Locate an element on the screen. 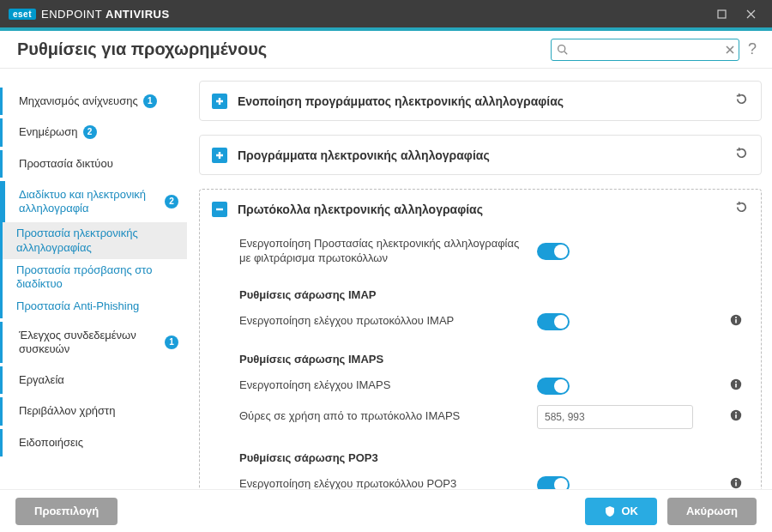 This screenshot has height=532, width=772. toggle-enable-imaps is located at coordinates (553, 386).